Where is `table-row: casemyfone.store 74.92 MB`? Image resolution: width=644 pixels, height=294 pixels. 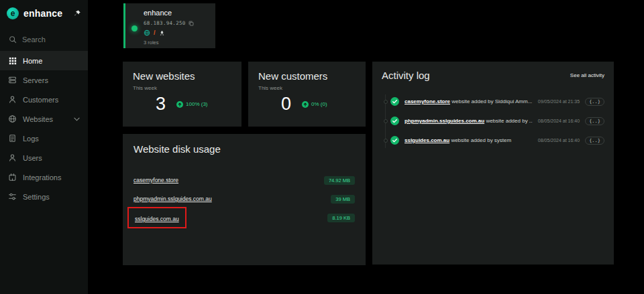 table-row: casemyfone.store 74.92 MB is located at coordinates (244, 180).